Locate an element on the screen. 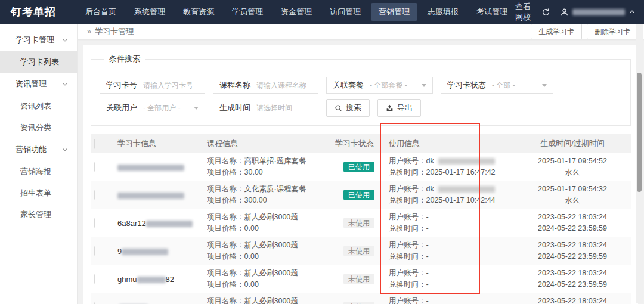 This screenshot has width=644, height=304. nav-item-后台首页: 后台首页 is located at coordinates (101, 12).